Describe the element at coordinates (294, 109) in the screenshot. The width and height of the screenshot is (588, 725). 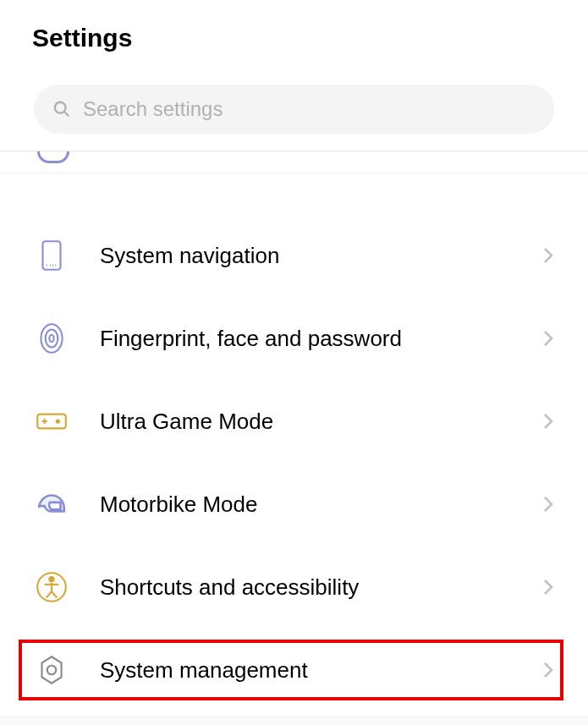
I see `search-box` at that location.